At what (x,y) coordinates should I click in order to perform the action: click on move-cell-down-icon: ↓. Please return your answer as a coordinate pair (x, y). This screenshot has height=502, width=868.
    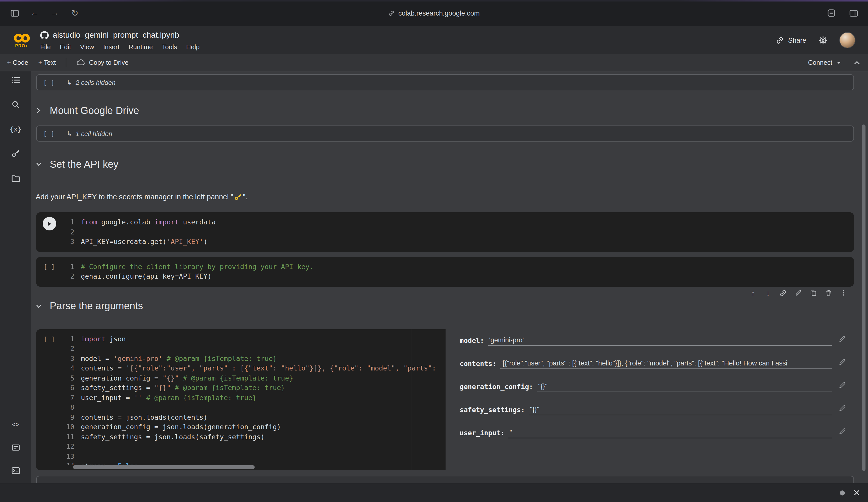
    Looking at the image, I should click on (768, 293).